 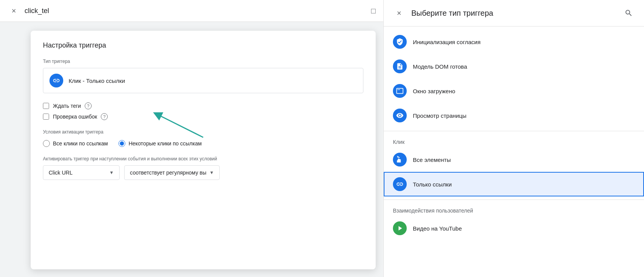 I want to click on eye-icon, so click(x=400, y=115).